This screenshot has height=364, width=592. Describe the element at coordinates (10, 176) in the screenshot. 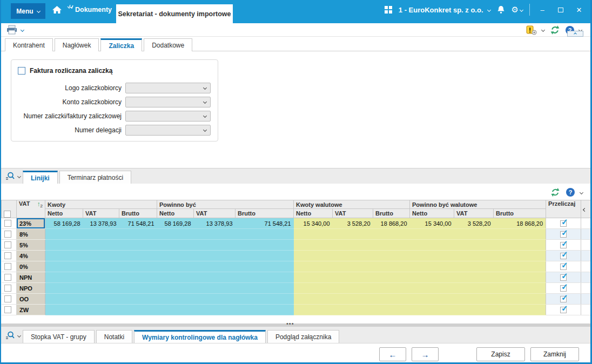

I see `find-panel-icon` at that location.